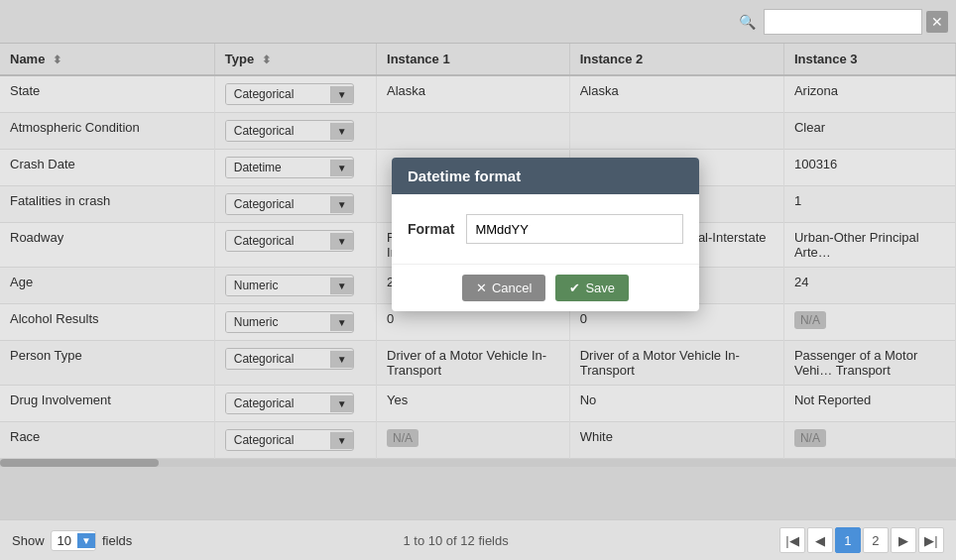 The image size is (956, 560). What do you see at coordinates (545, 176) in the screenshot?
I see `modal-header: Datetime format` at bounding box center [545, 176].